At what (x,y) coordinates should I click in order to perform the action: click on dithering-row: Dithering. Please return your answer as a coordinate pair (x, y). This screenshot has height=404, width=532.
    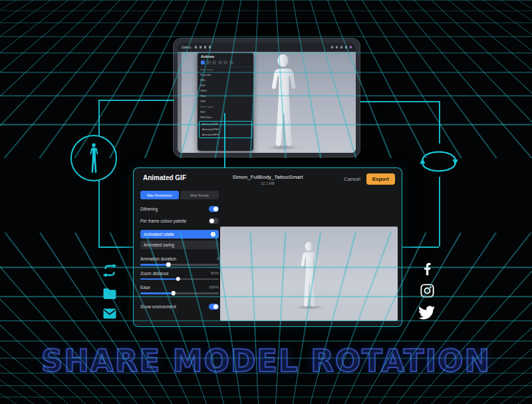
    Looking at the image, I should click on (180, 209).